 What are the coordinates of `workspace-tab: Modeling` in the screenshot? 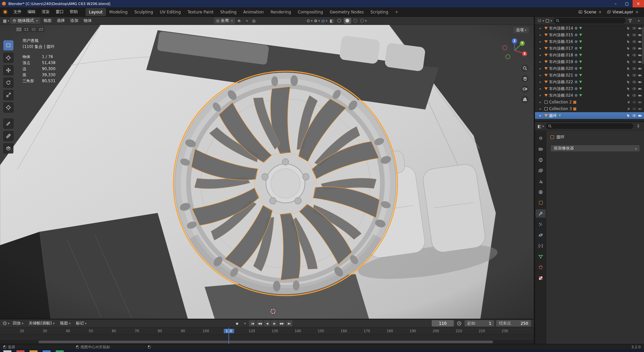 It's located at (119, 12).